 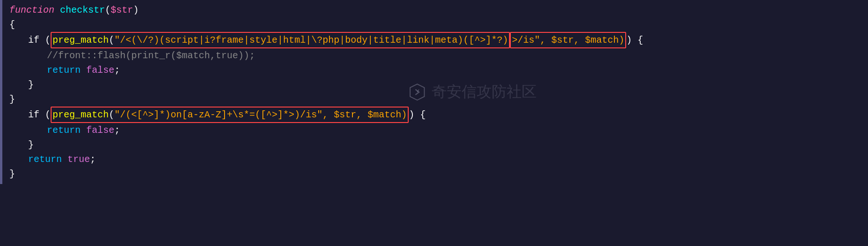 What do you see at coordinates (434, 24) in the screenshot?
I see `code-line-2: {` at bounding box center [434, 24].